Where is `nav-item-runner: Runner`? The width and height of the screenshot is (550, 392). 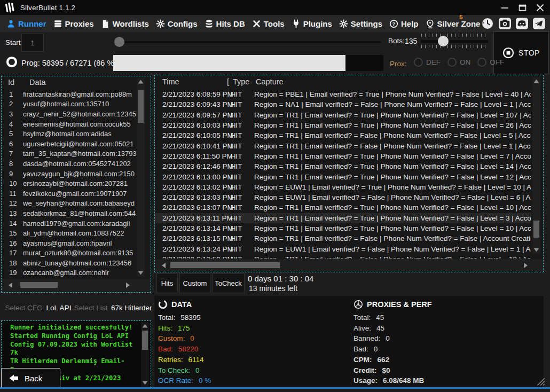
nav-item-runner: Runner is located at coordinates (27, 23).